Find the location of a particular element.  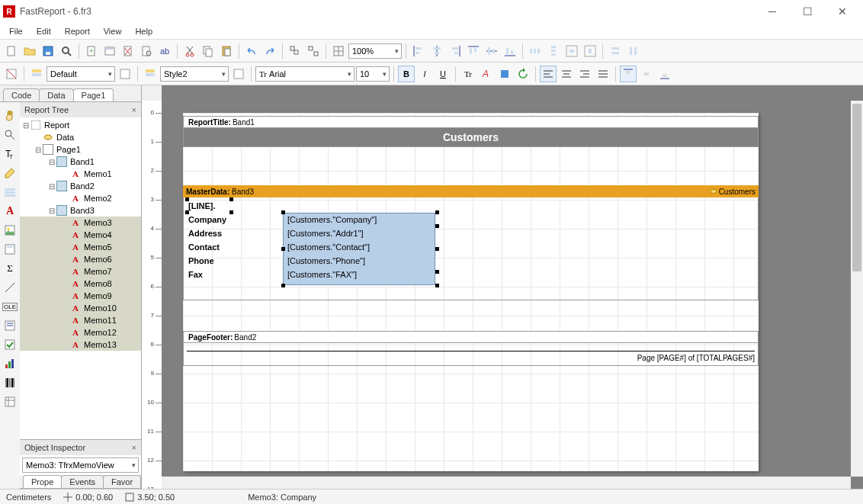

menu-view: View is located at coordinates (113, 31).